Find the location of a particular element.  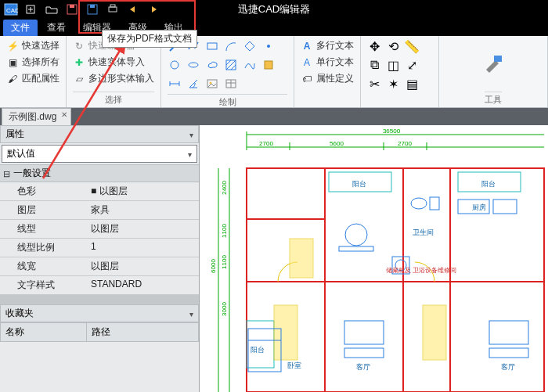

hammer-icon is located at coordinates (493, 64).